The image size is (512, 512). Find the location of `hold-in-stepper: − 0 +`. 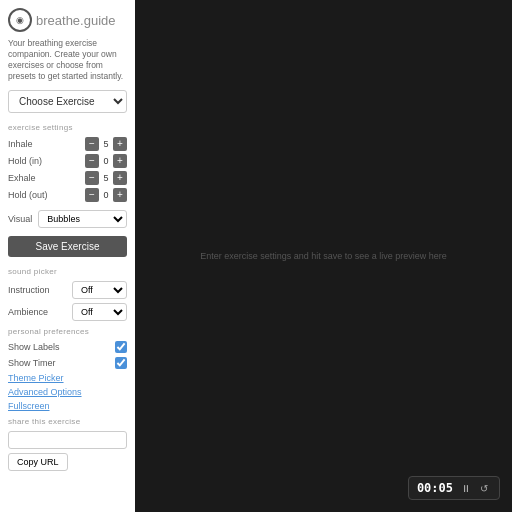

hold-in-stepper: − 0 + is located at coordinates (106, 161).